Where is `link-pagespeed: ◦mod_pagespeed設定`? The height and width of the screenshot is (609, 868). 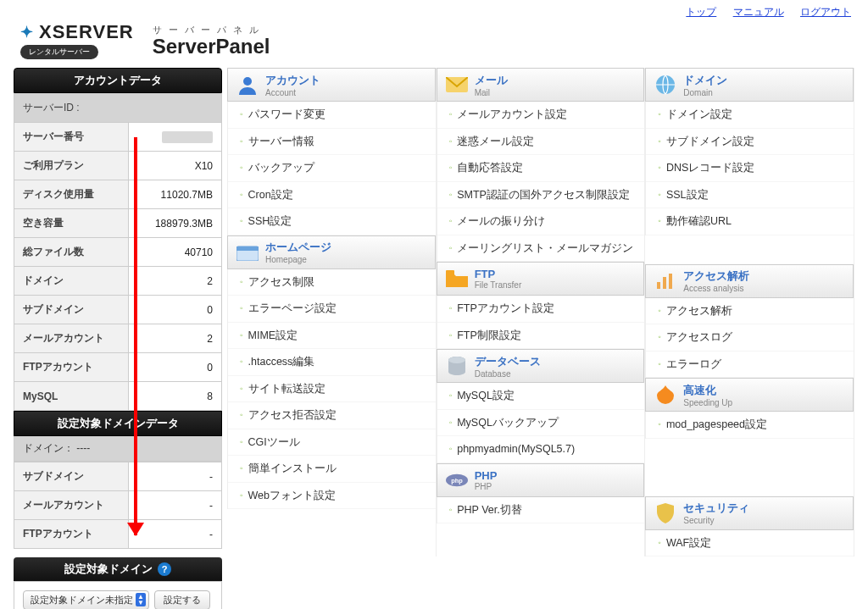 link-pagespeed: ◦mod_pagespeed設定 is located at coordinates (749, 425).